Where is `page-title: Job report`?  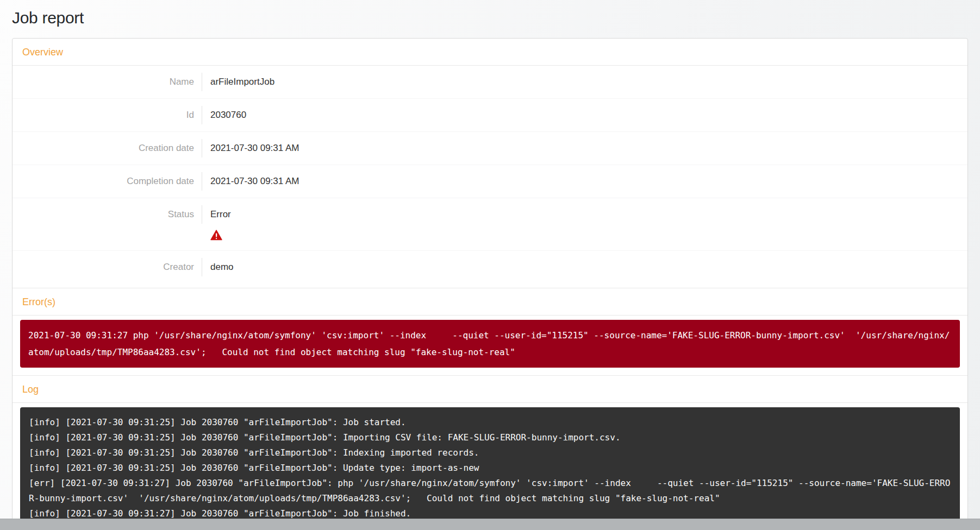
page-title: Job report is located at coordinates (496, 18).